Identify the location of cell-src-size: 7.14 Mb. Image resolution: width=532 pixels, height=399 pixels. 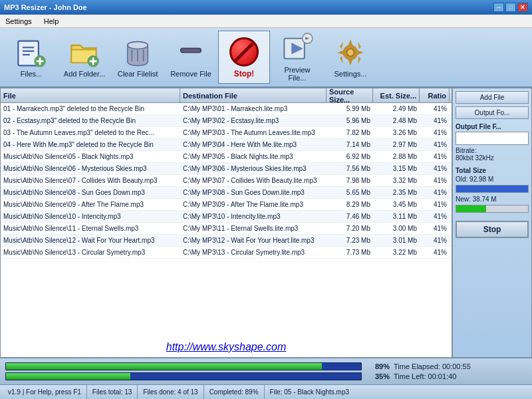
(350, 145).